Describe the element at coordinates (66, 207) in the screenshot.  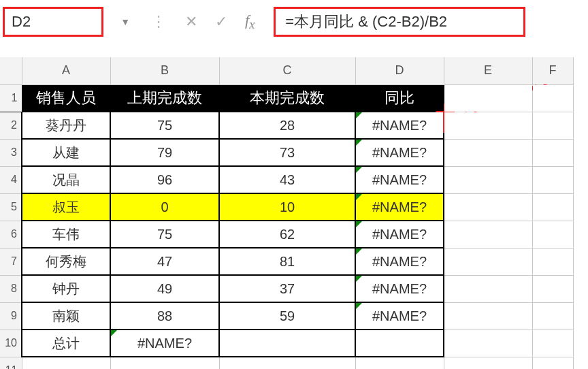
I see `cell: 叔玉` at that location.